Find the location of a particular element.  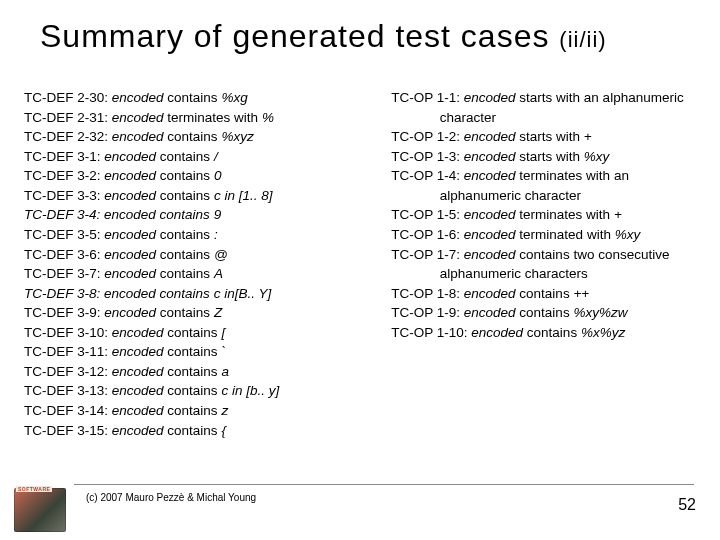

test-case-row: TC-DEF 3-14: encoded contains z is located at coordinates (190, 411).